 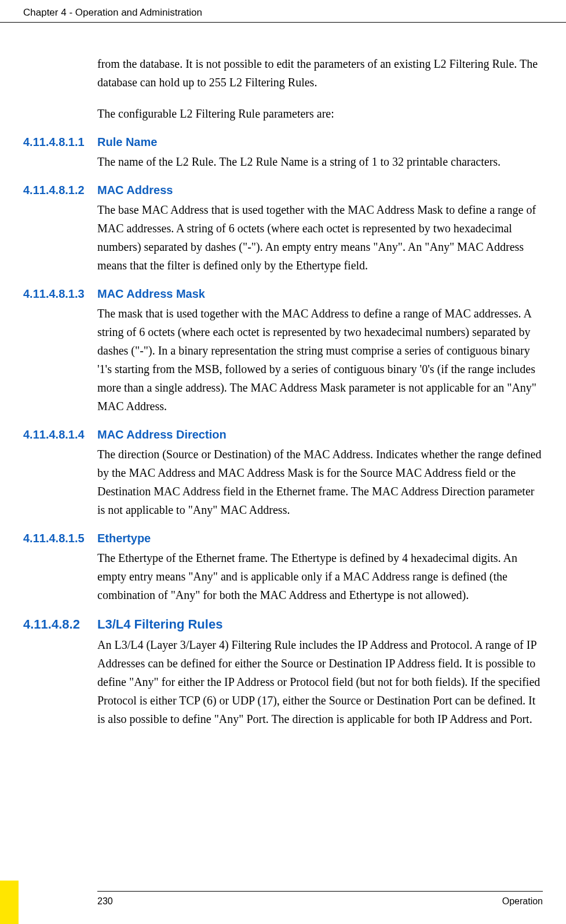 What do you see at coordinates (320, 238) in the screenshot?
I see `section-body-mac-address: The base MAC Address that is used togeth…` at bounding box center [320, 238].